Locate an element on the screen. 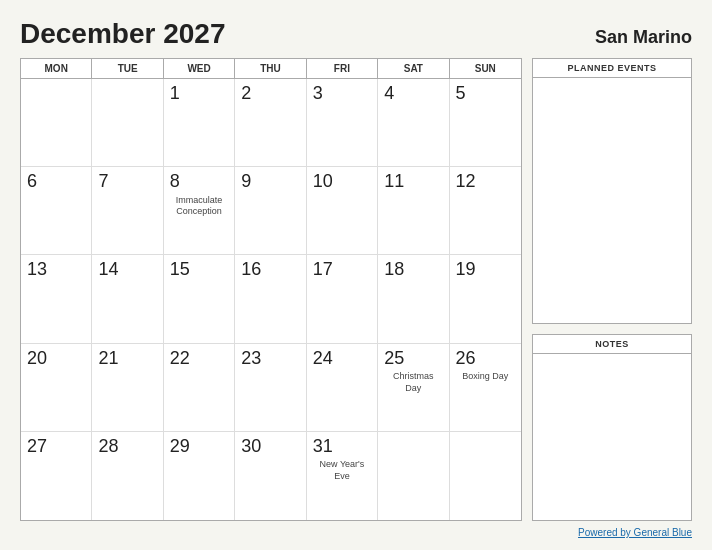 The height and width of the screenshot is (550, 712). calendar-cell: 26Boxing Day is located at coordinates (486, 388).